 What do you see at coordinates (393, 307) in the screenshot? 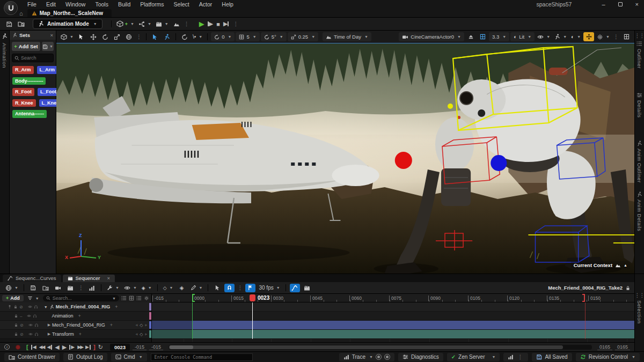
I see `timeline-lane` at bounding box center [393, 307].